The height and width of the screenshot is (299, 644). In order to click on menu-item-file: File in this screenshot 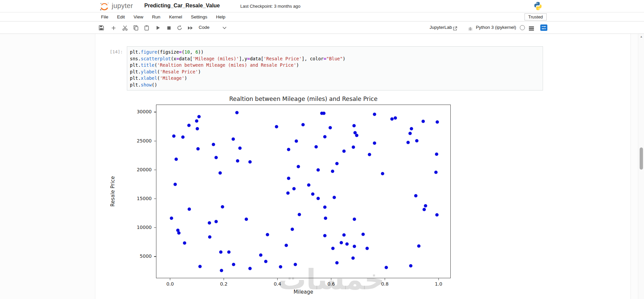, I will do `click(105, 17)`.